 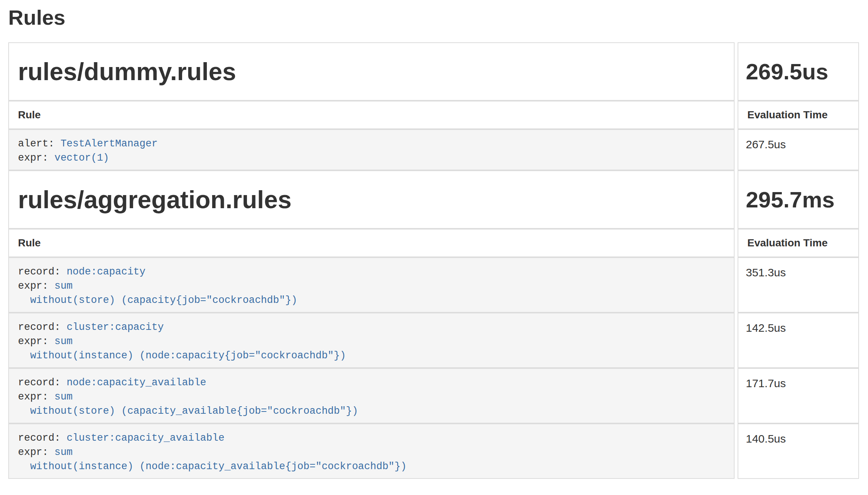 I want to click on eval-time-cell: 351.3us, so click(x=798, y=285).